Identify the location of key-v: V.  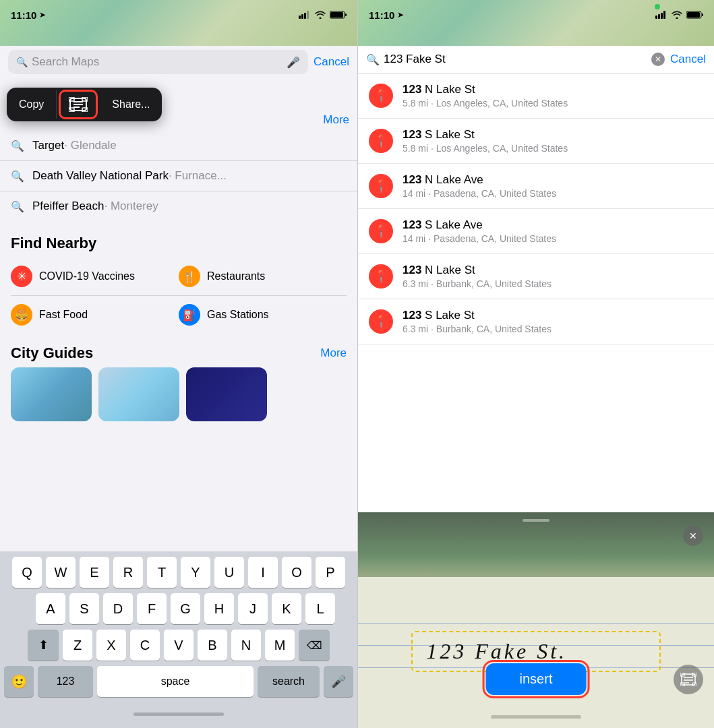
(179, 645).